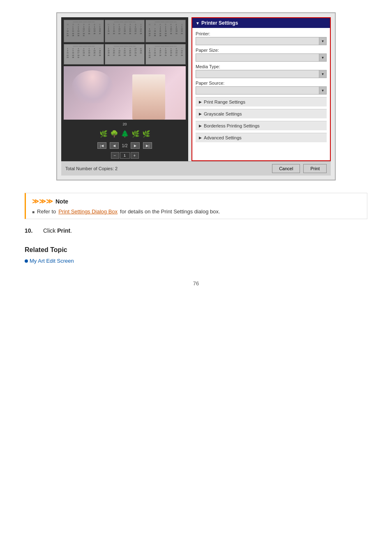 This screenshot has height=555, width=392. What do you see at coordinates (201, 102) in the screenshot?
I see `print-range-arrow-icon: ▶` at bounding box center [201, 102].